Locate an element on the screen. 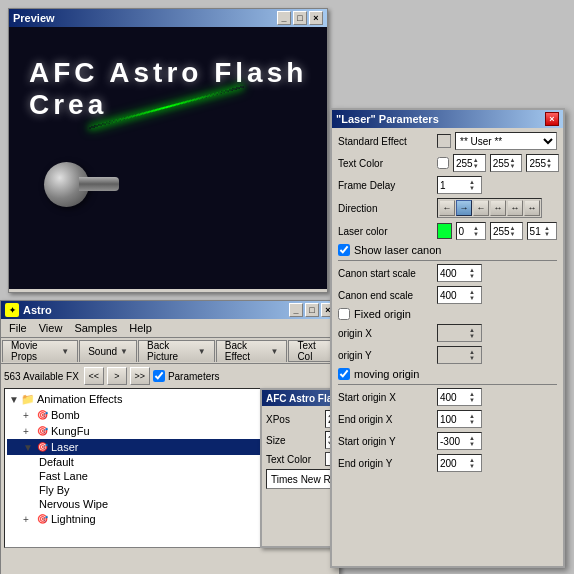  menu-file: File is located at coordinates (18, 328).